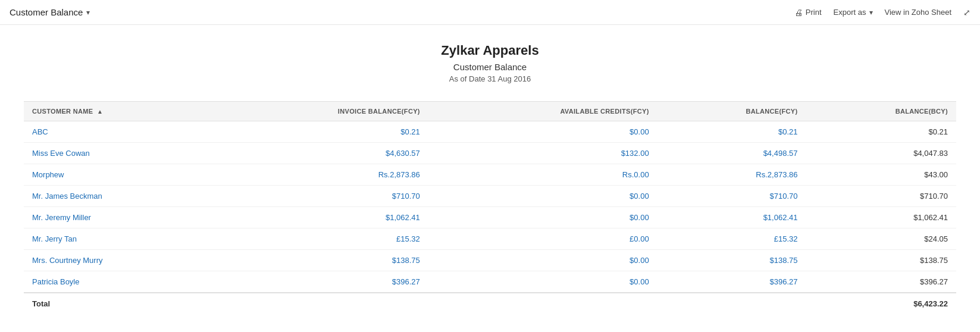 Image resolution: width=980 pixels, height=332 pixels. I want to click on balance-fcy-cell: $0.21, so click(732, 132).